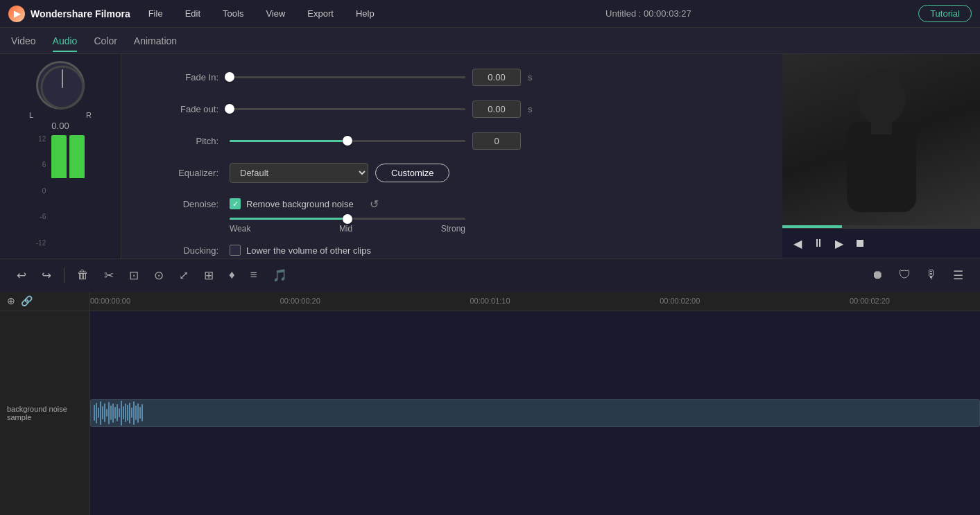 The height and width of the screenshot is (515, 980). Describe the element at coordinates (45, 413) in the screenshot. I see `track-label-area: background noise sample` at that location.